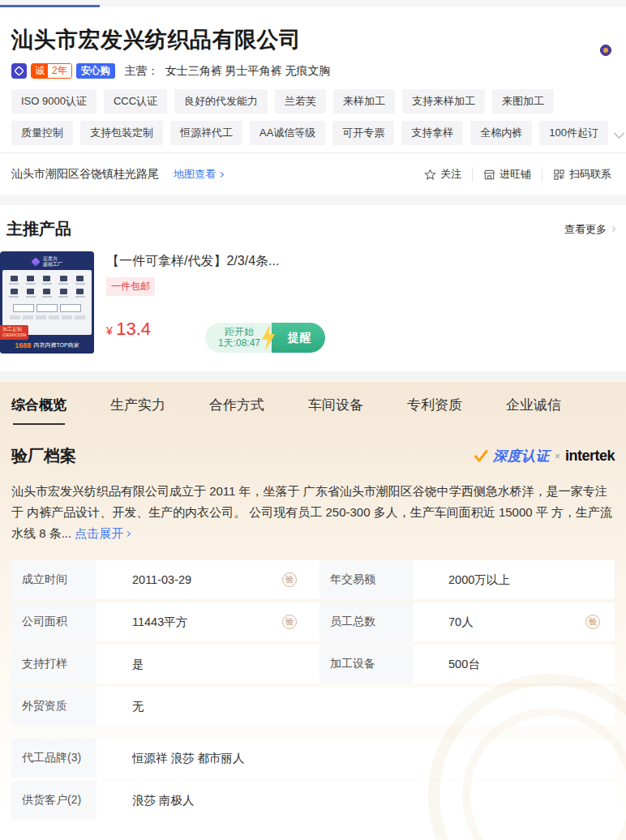 Image resolution: width=626 pixels, height=840 pixels. I want to click on tag: 来图加工, so click(523, 101).